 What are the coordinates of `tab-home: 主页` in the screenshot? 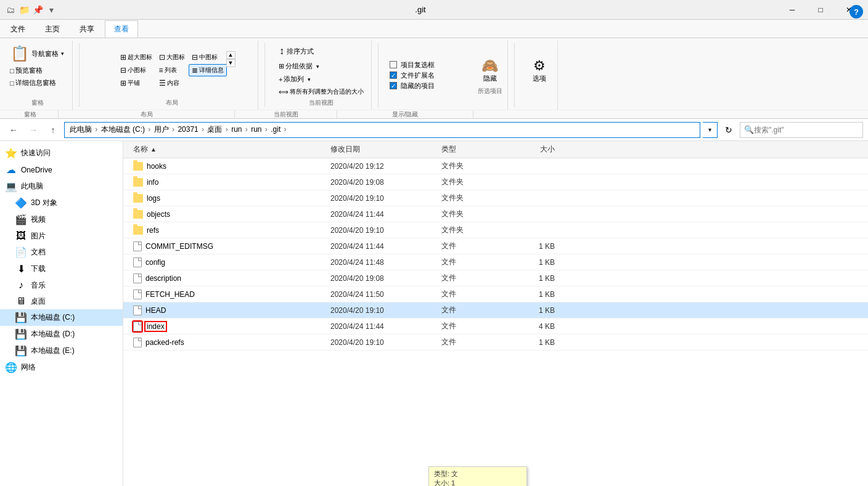 It's located at (52, 29).